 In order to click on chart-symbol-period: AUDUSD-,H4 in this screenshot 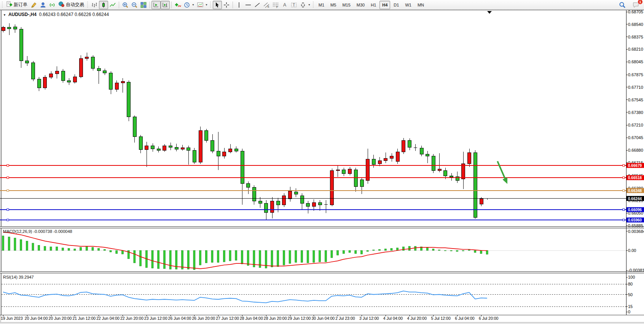, I will do `click(22, 14)`.